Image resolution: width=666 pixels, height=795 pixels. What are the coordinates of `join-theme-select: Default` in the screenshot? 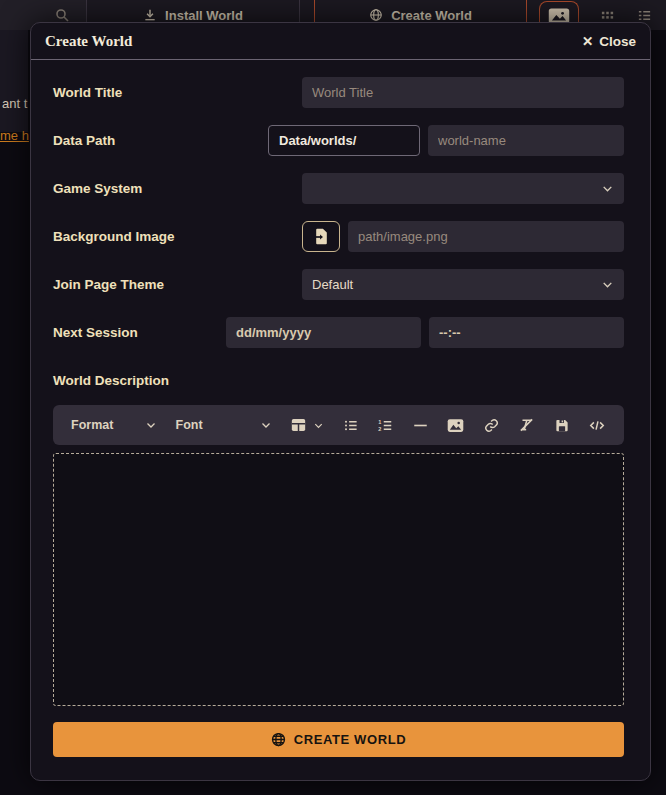 It's located at (463, 284).